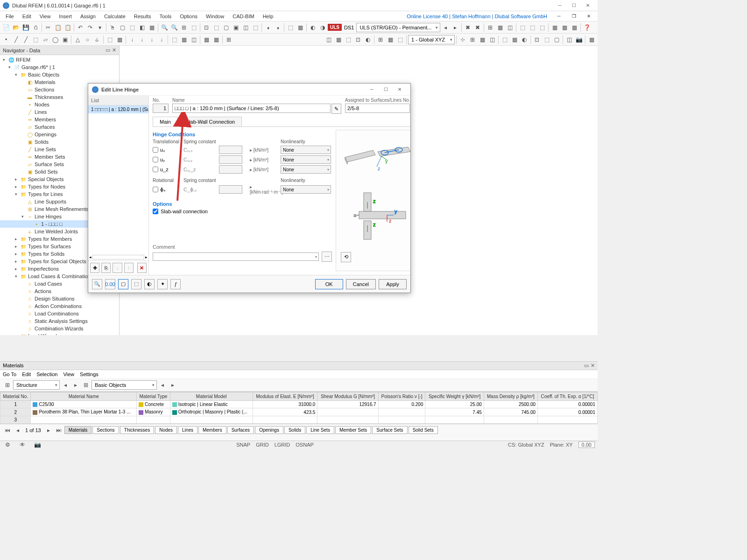 The width and height of the screenshot is (747, 560). What do you see at coordinates (60, 67) in the screenshot?
I see `tree-file: ▾📄Garage.rf6* | 1` at bounding box center [60, 67].